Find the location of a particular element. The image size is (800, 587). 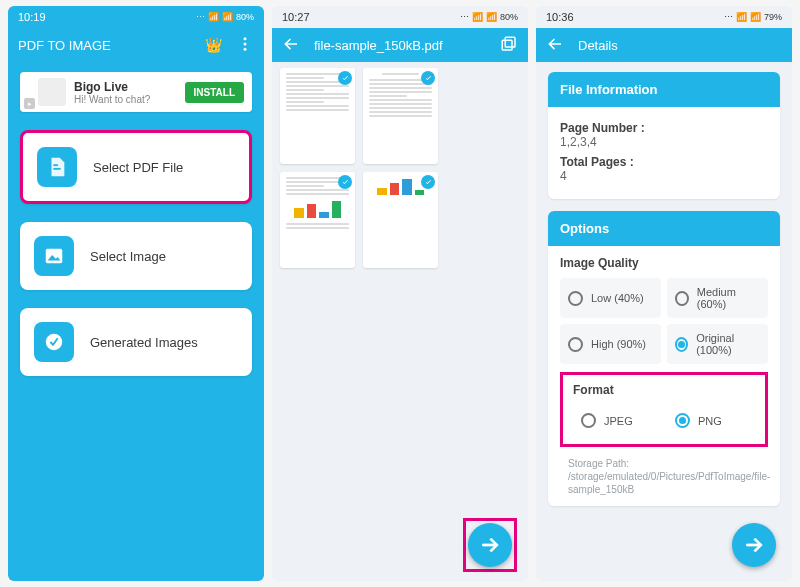

ad-badge-icon: ▸ is located at coordinates (30, 104).